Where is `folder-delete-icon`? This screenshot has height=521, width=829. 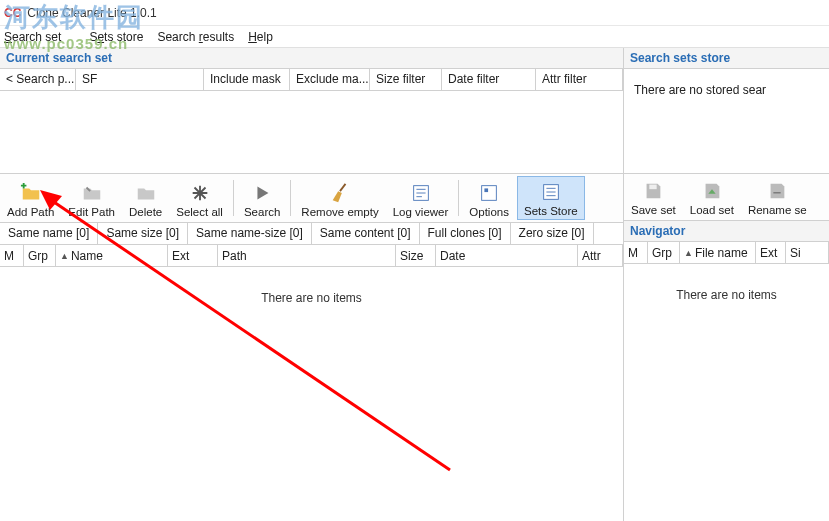 folder-delete-icon is located at coordinates (146, 193).